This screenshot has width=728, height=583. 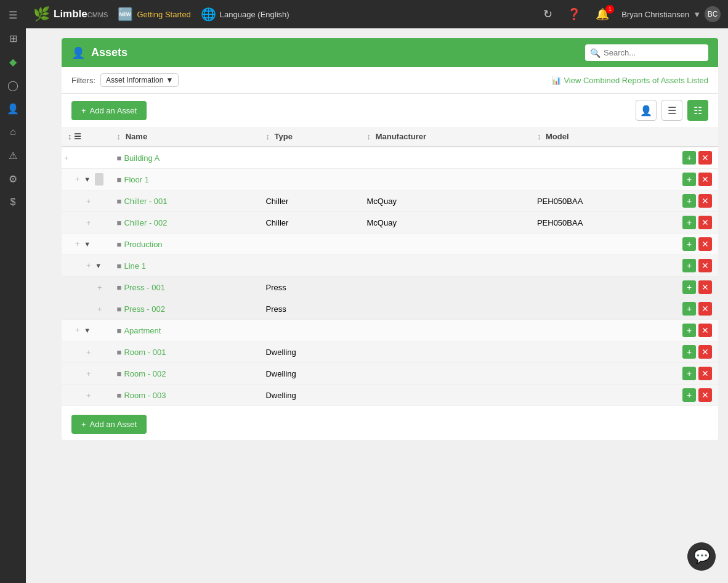 What do you see at coordinates (600, 137) in the screenshot?
I see `th-model: ↕ Model` at bounding box center [600, 137].